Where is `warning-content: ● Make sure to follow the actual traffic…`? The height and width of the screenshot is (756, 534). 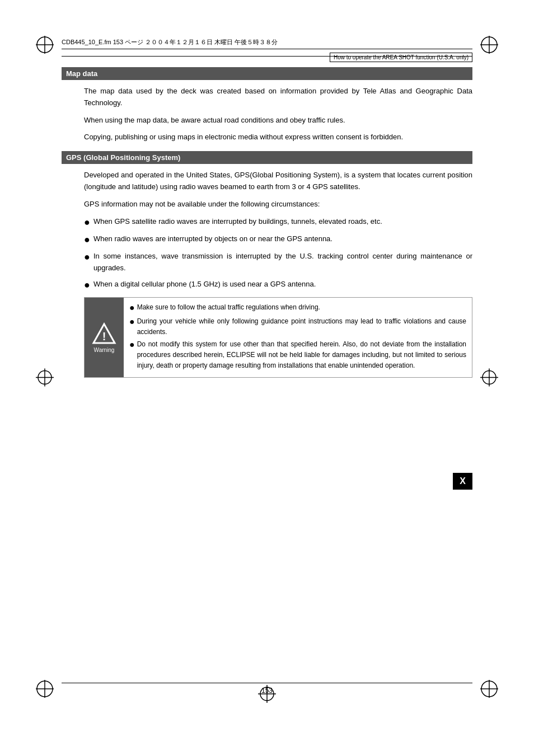 warning-content: ● Make sure to follow the actual traffic… is located at coordinates (298, 337).